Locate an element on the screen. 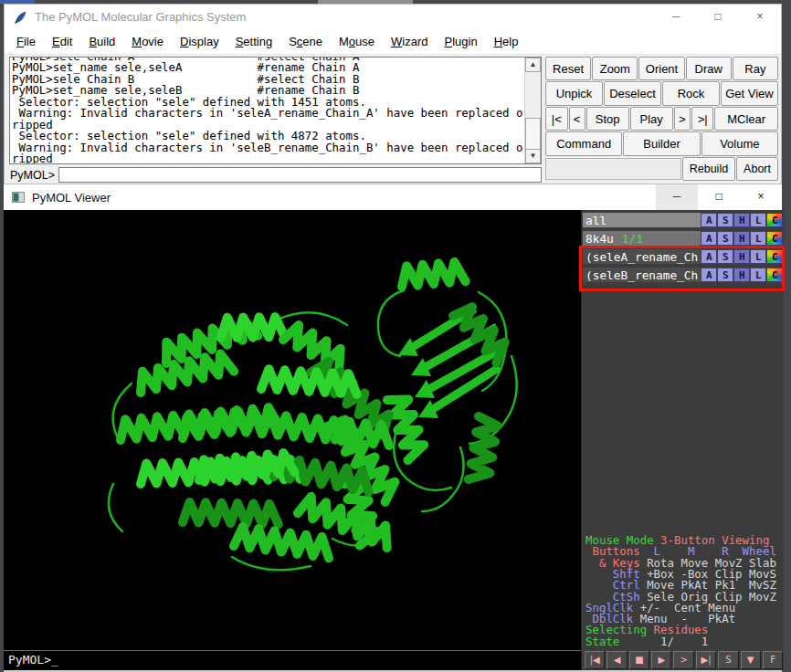 The image size is (791, 672). menu-setting: Setting is located at coordinates (254, 42).